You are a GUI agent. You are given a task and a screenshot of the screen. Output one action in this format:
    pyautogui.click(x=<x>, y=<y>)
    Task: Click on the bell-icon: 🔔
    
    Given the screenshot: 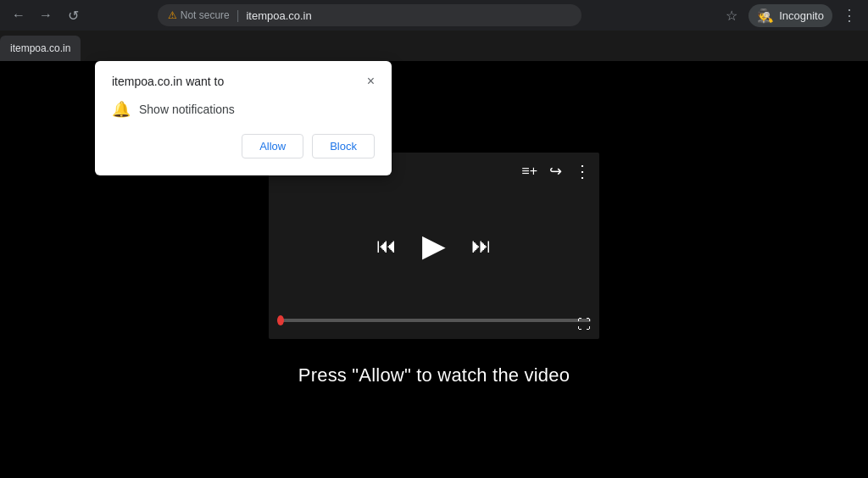 What is the action you would take?
    pyautogui.click(x=121, y=109)
    